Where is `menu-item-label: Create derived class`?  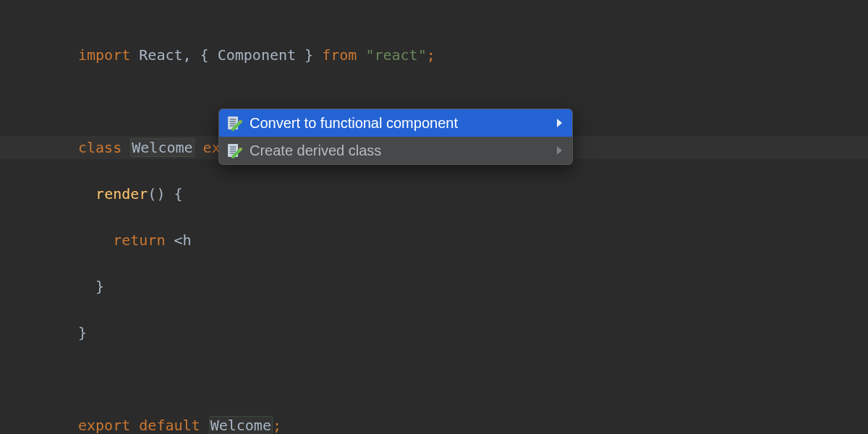
menu-item-label: Create derived class is located at coordinates (404, 150).